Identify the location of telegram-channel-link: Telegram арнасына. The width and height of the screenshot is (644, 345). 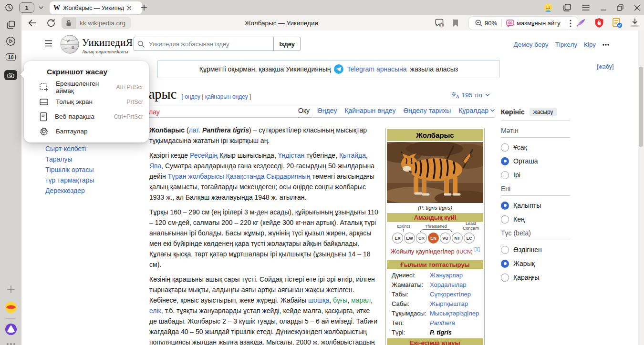
(377, 69).